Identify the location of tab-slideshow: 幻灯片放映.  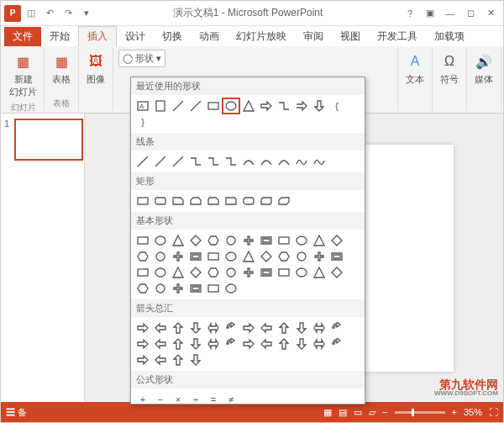
(261, 37).